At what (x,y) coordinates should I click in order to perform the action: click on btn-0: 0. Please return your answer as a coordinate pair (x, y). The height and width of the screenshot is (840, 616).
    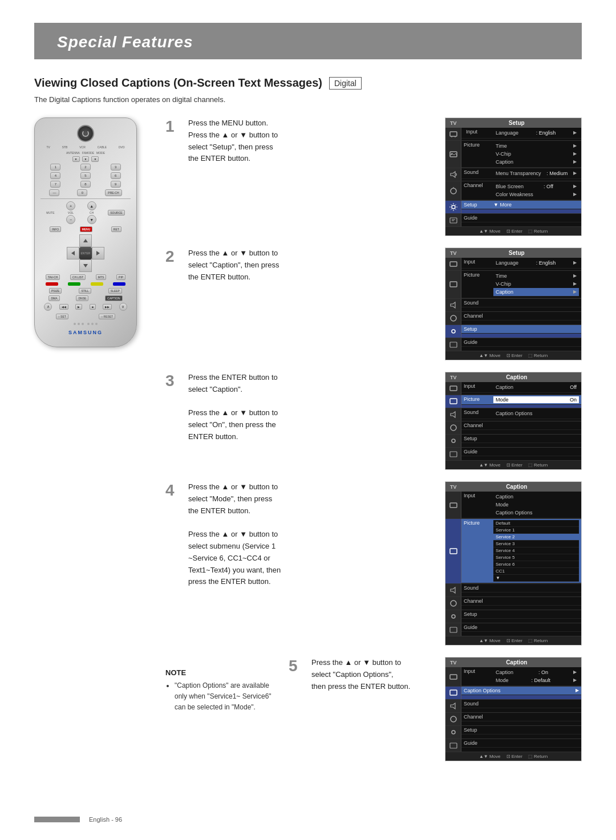
    Looking at the image, I should click on (82, 193).